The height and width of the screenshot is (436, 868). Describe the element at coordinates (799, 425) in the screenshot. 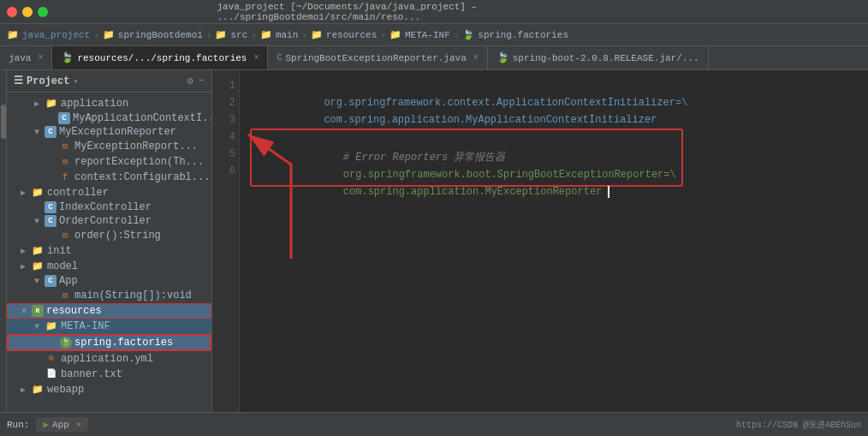

I see `watermark: https://CSDN @张进ABEhSun` at that location.